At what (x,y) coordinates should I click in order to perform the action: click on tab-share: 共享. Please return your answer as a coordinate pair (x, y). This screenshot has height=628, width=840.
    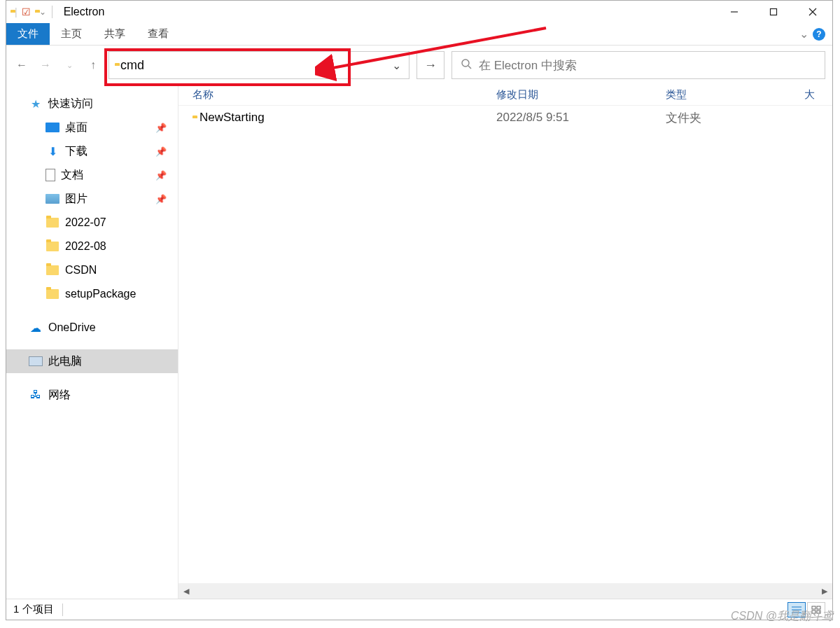
    Looking at the image, I should click on (115, 34).